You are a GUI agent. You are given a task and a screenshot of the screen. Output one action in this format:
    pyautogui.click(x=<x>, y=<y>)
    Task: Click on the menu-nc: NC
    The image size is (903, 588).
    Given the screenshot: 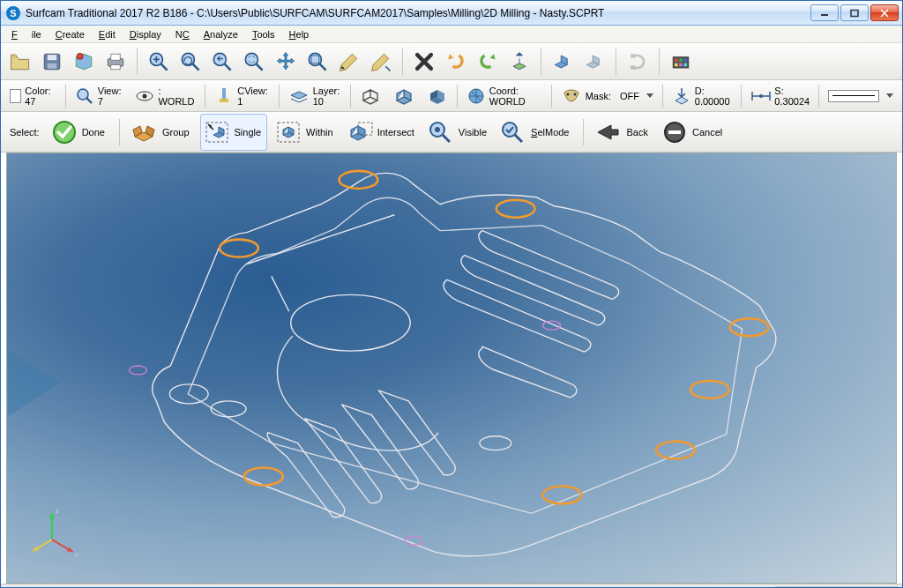 What is the action you would take?
    pyautogui.click(x=183, y=34)
    